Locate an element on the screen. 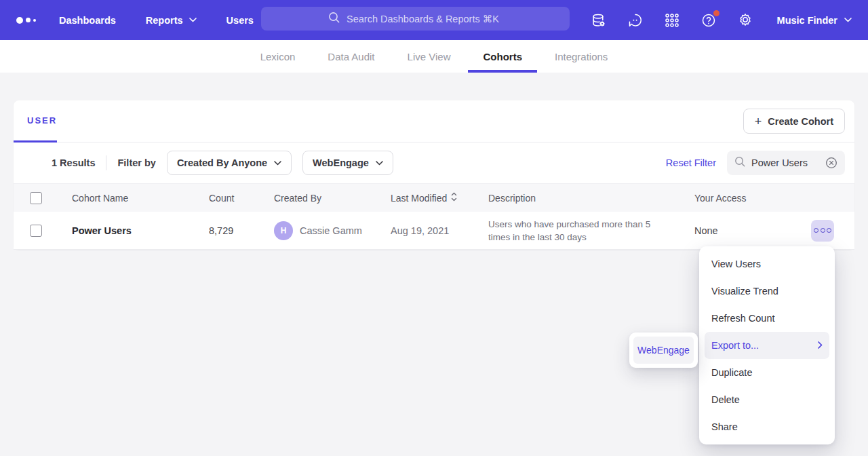 Image resolution: width=868 pixels, height=456 pixels. integration-filter-dropdown: WebEngage is located at coordinates (348, 163).